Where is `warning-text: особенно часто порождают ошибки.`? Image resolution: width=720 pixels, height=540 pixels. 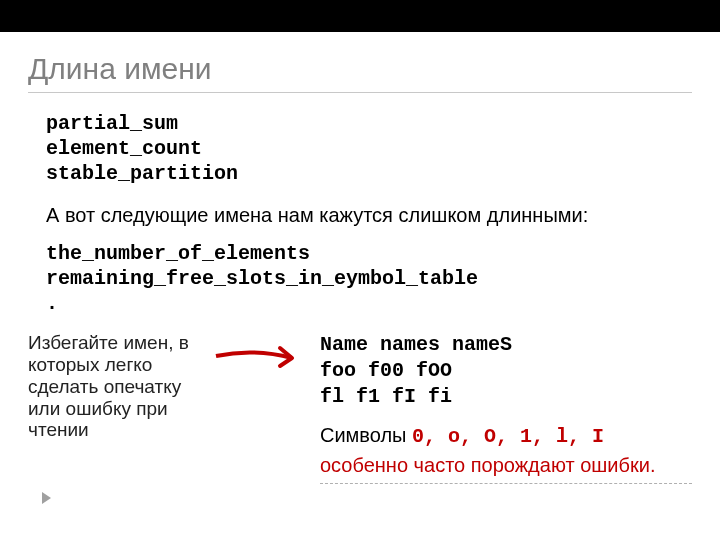
warning-text: особенно часто порождают ошибки. is located at coordinates (506, 469).